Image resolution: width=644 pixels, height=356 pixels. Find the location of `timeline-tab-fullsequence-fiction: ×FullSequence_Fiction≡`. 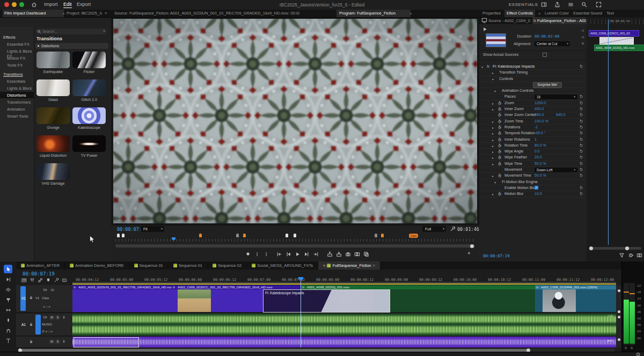

timeline-tab-fullsequence-fiction: ×FullSequence_Fiction≡ is located at coordinates (349, 265).